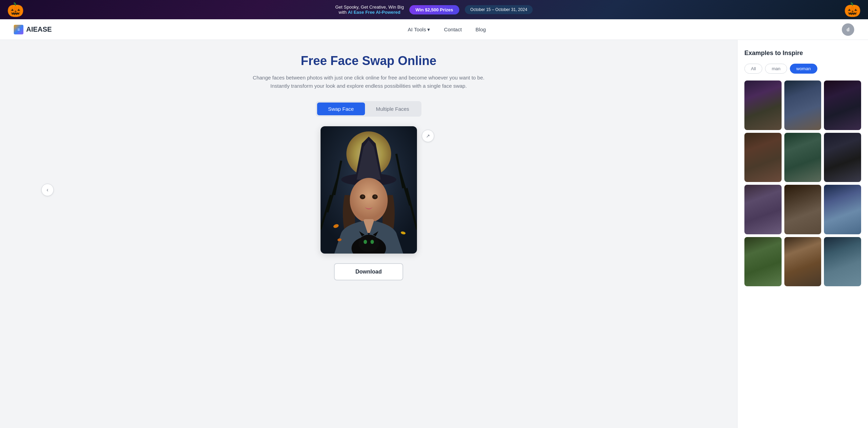 The width and height of the screenshot is (868, 428). I want to click on nav-right: d, so click(848, 30).